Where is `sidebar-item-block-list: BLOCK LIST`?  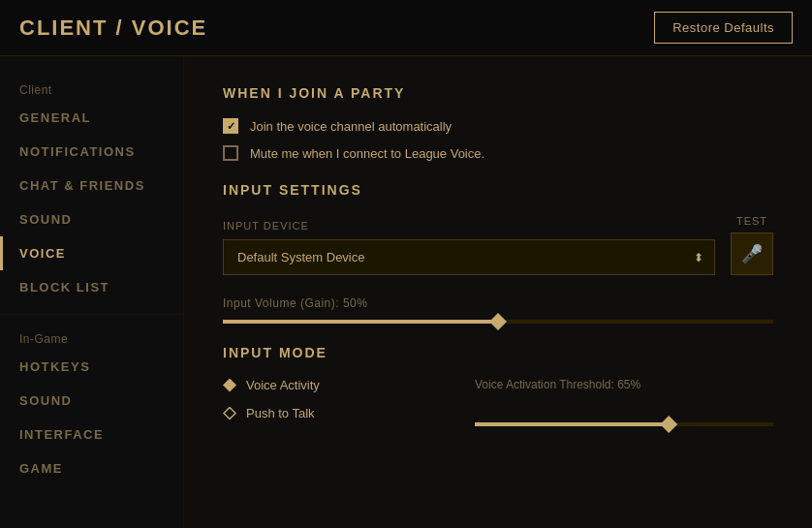
sidebar-item-block-list: BLOCK LIST is located at coordinates (91, 287).